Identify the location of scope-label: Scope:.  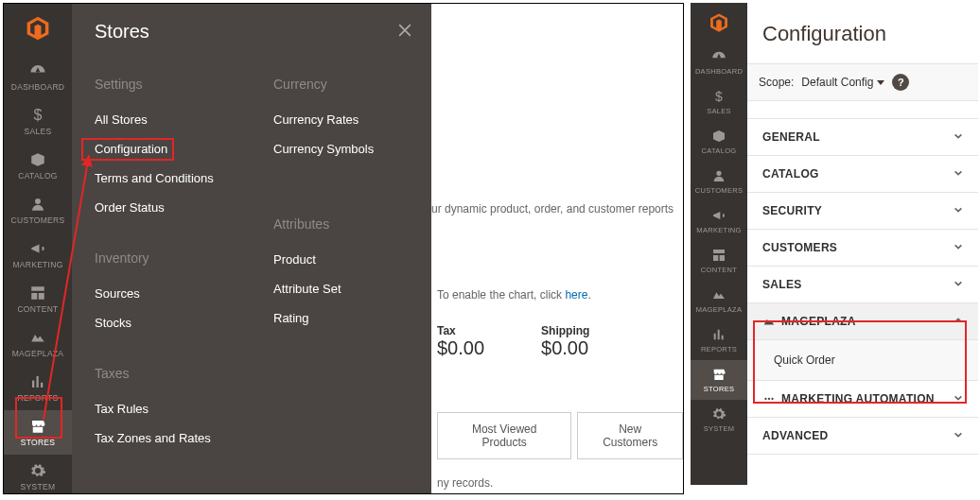
(776, 82).